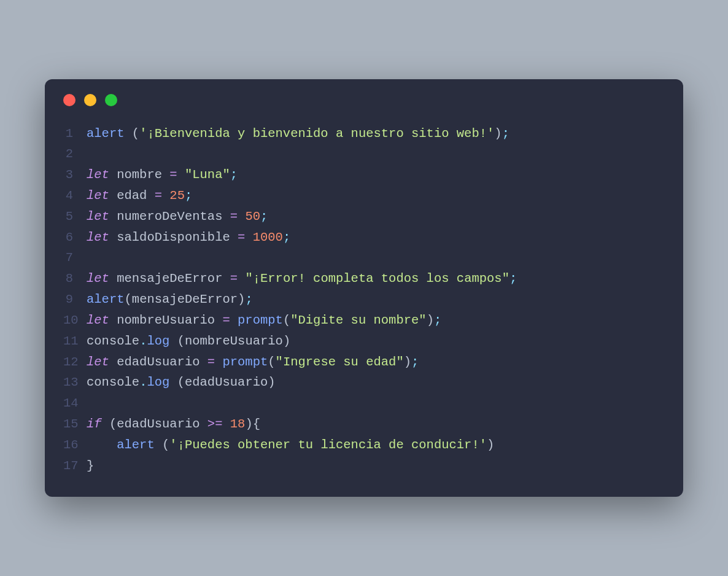  I want to click on code-line: 9alert(mensajeDeError);, so click(364, 300).